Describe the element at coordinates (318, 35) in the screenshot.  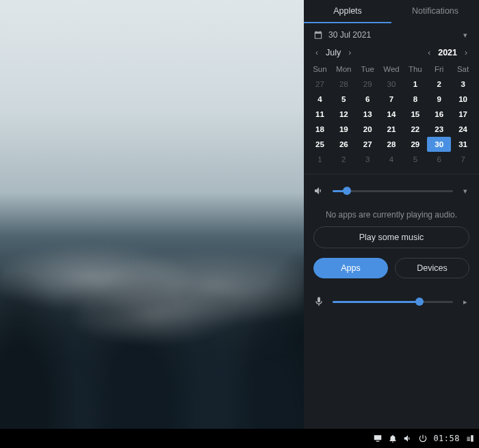
I see `calendar-icon` at that location.